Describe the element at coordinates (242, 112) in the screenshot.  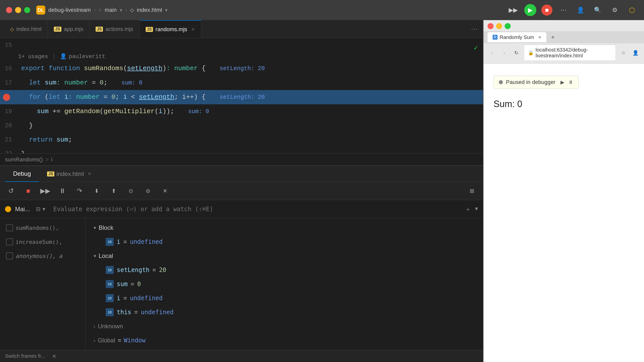
I see `code-line-19: 19 sum += getRandom(getMultiplier(i)); s…` at that location.